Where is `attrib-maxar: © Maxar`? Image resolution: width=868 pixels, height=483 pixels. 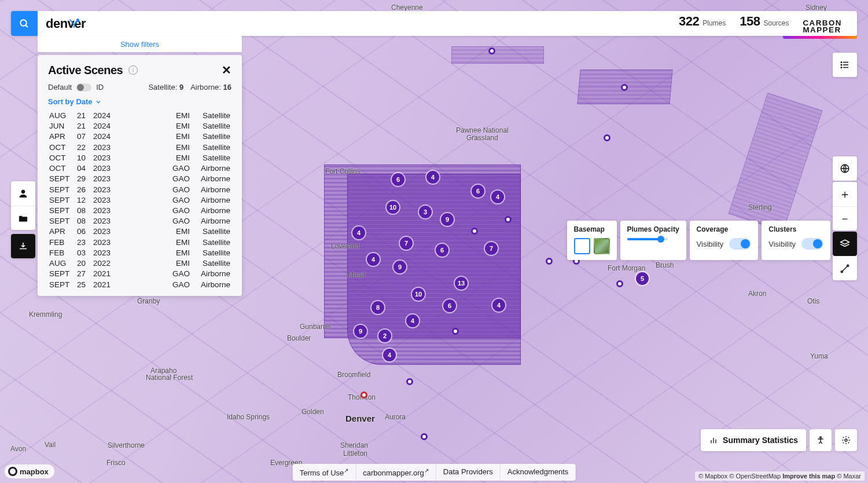
attrib-maxar: © Maxar is located at coordinates (849, 476).